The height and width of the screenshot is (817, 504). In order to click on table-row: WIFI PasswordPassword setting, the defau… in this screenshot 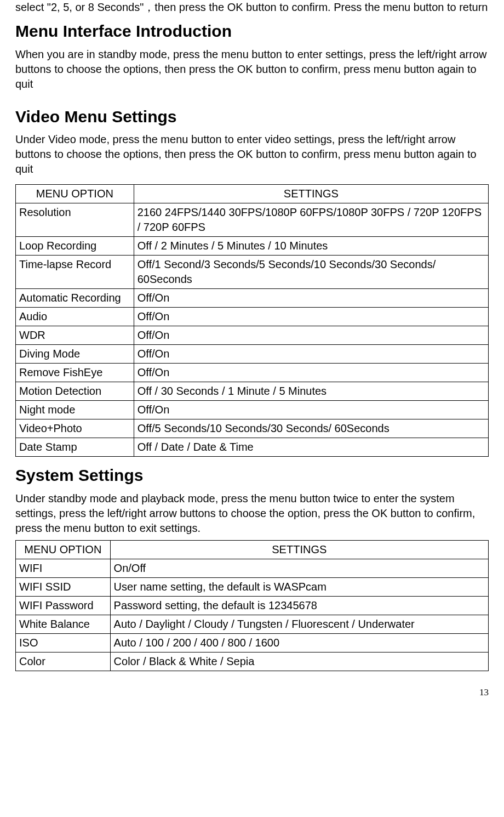, I will do `click(252, 605)`.